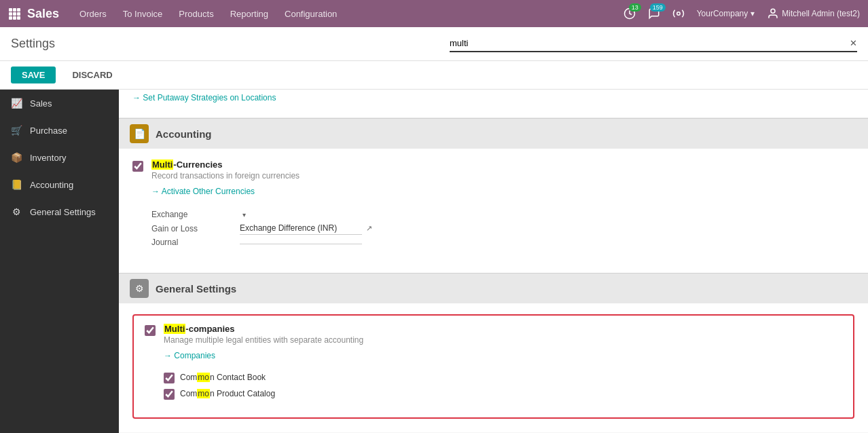 The width and height of the screenshot is (868, 433). Describe the element at coordinates (503, 164) in the screenshot. I see `multi-currencies-title: Multi-Currencies` at that location.